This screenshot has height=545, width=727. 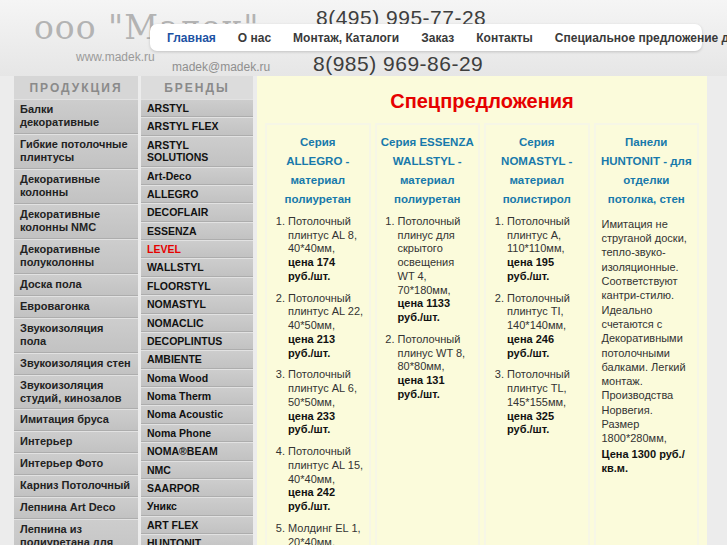 What do you see at coordinates (326, 480) in the screenshot?
I see `offer-item: Потолочный плинтус AL 15, 40*40мм, цена …` at bounding box center [326, 480].